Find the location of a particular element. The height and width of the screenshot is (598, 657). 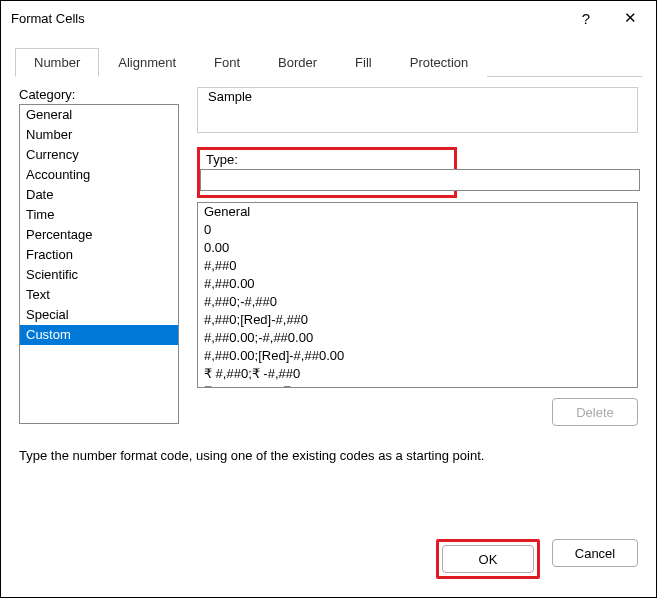

category-item: Special is located at coordinates (99, 315).